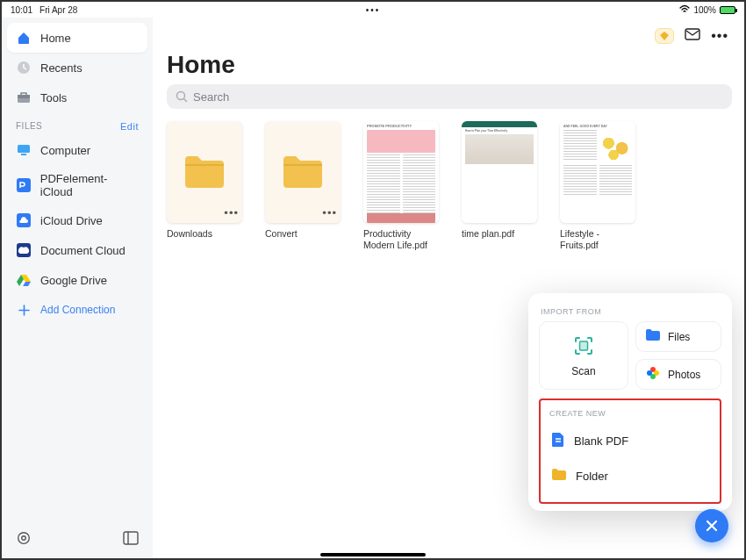 This screenshot has width=746, height=560. Describe the element at coordinates (373, 10) in the screenshot. I see `status-bar: 10:01 Fri Apr 28 ••• 100%` at that location.